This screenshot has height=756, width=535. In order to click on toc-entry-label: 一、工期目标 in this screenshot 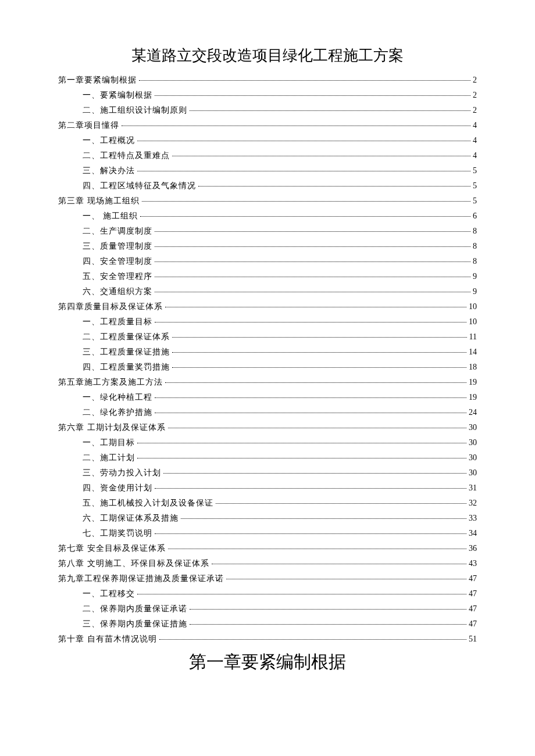, I will do `click(109, 443)`.